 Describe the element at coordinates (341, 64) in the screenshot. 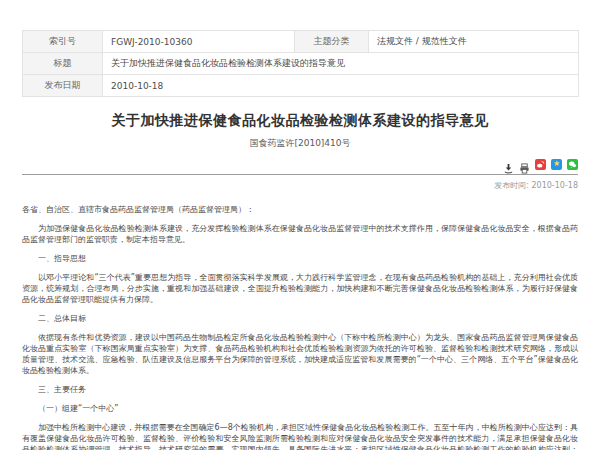

I see `title-value: 关于加快推进保健食品化妆品检验检测体系建设的指导意见` at that location.